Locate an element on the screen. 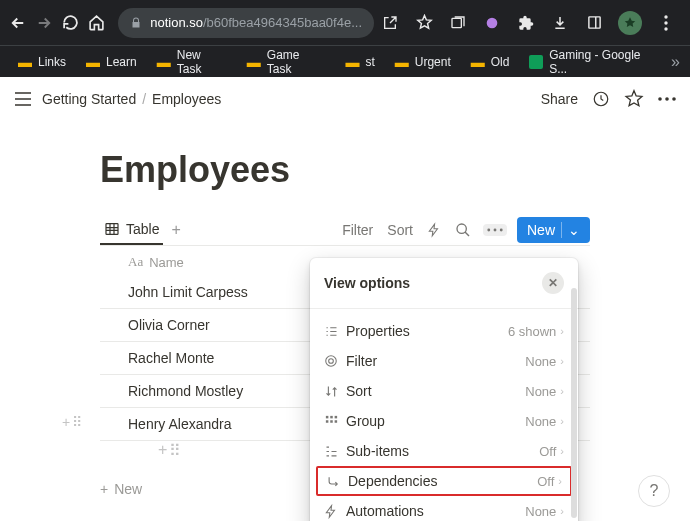  bookmark-st: ▬st is located at coordinates (360, 62).